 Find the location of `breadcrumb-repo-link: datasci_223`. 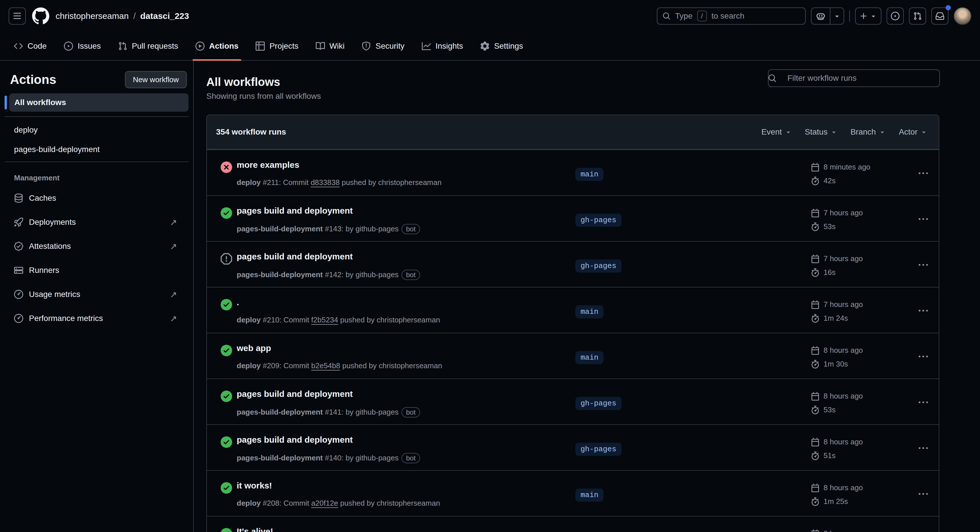

breadcrumb-repo-link: datasci_223 is located at coordinates (164, 16).